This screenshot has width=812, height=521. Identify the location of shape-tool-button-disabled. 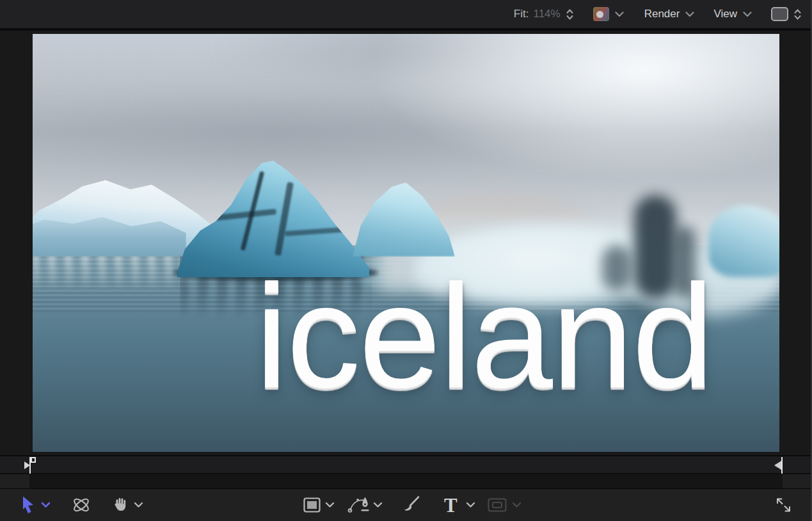
(497, 505).